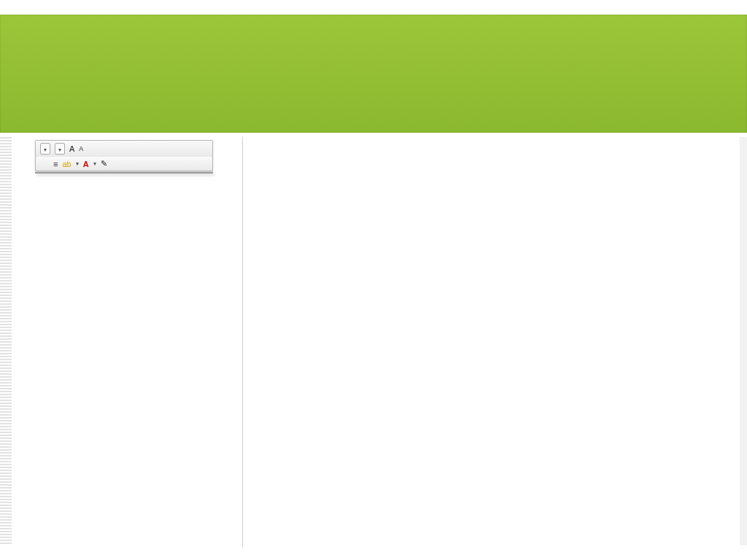 Image resolution: width=747 pixels, height=560 pixels. What do you see at coordinates (81, 149) in the screenshot?
I see `shrink-font-icon: A` at bounding box center [81, 149].